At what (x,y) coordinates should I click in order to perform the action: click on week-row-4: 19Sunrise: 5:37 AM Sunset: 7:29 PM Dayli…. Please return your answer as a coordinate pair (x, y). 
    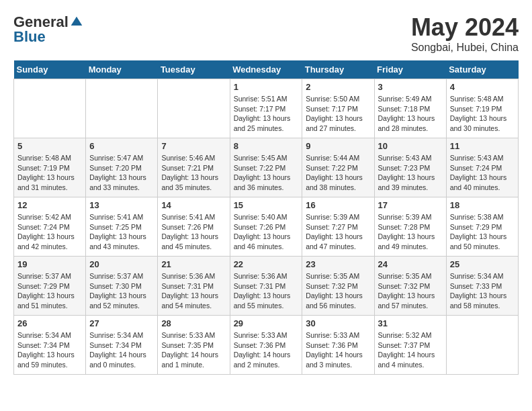
    Looking at the image, I should click on (266, 286).